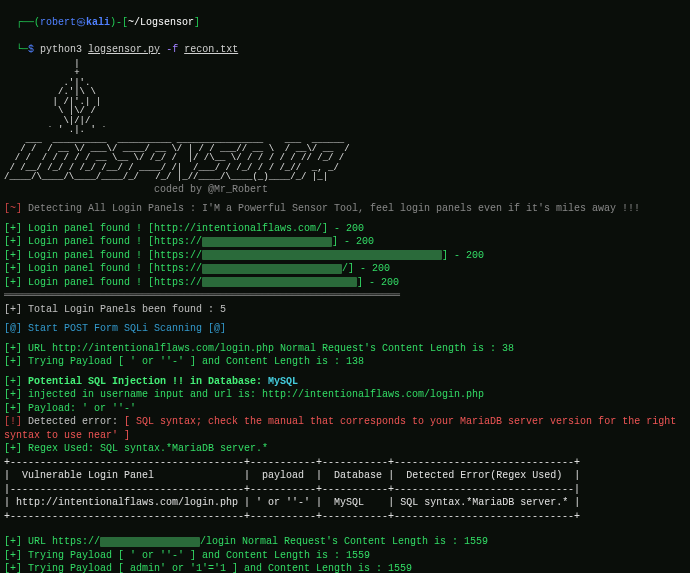 Image resolution: width=690 pixels, height=573 pixels. I want to click on detect-header: [~] Detecting All Login Panels : I'M a P…, so click(345, 209).